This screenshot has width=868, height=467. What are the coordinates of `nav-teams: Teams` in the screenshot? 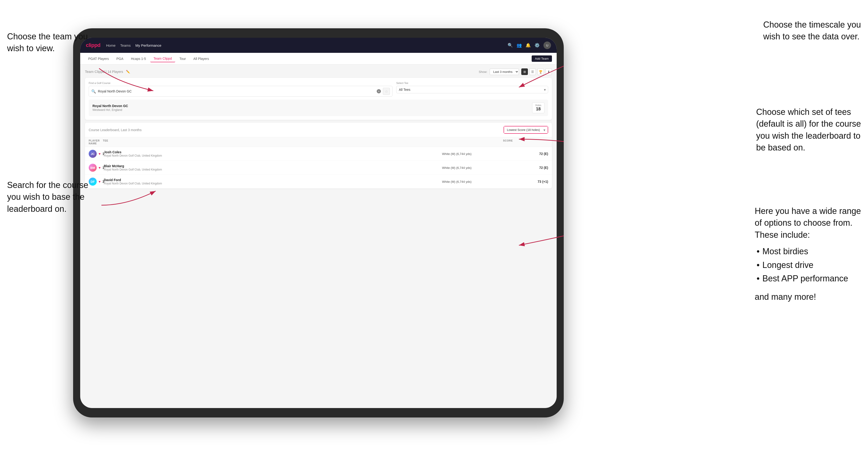 It's located at (125, 45).